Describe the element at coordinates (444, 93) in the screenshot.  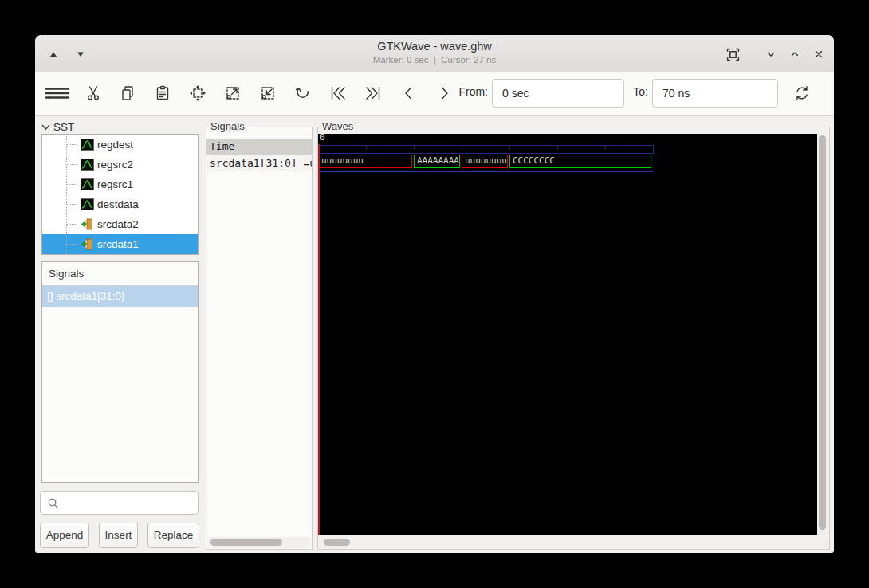
I see `chevron-right-icon` at that location.